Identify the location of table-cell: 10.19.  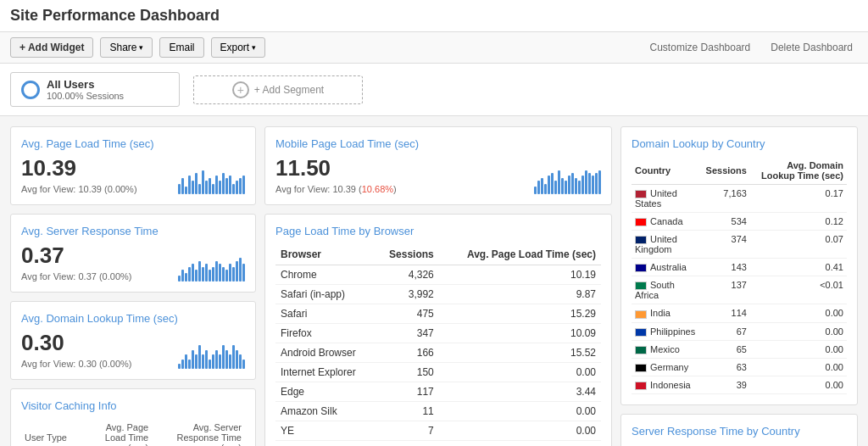
(520, 275).